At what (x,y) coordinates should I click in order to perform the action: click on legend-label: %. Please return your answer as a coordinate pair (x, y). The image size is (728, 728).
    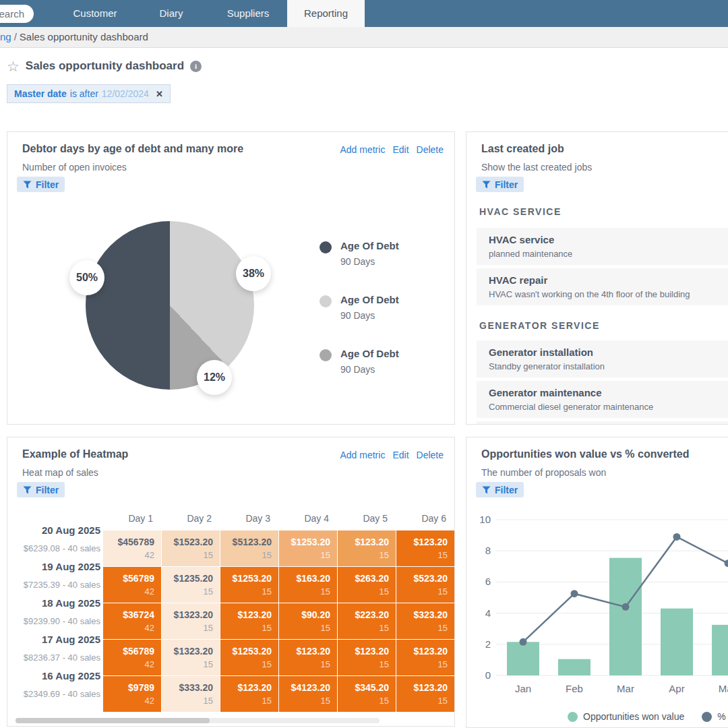
    Looking at the image, I should click on (721, 717).